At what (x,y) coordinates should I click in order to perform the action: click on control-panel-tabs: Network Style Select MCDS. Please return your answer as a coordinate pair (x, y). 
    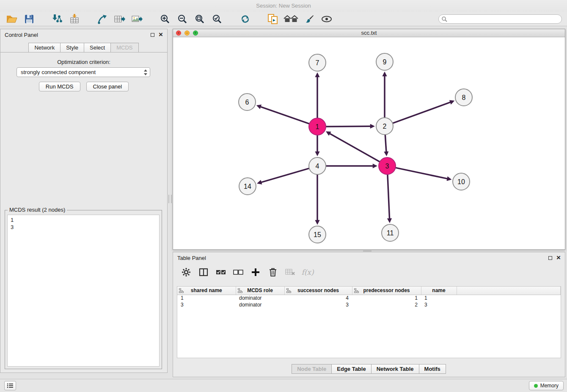
    Looking at the image, I should click on (84, 47).